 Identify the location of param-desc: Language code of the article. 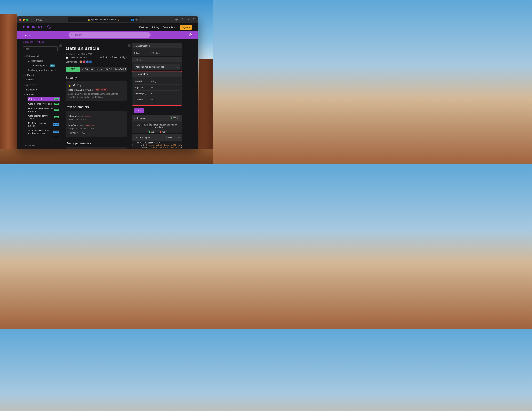
(96, 129).